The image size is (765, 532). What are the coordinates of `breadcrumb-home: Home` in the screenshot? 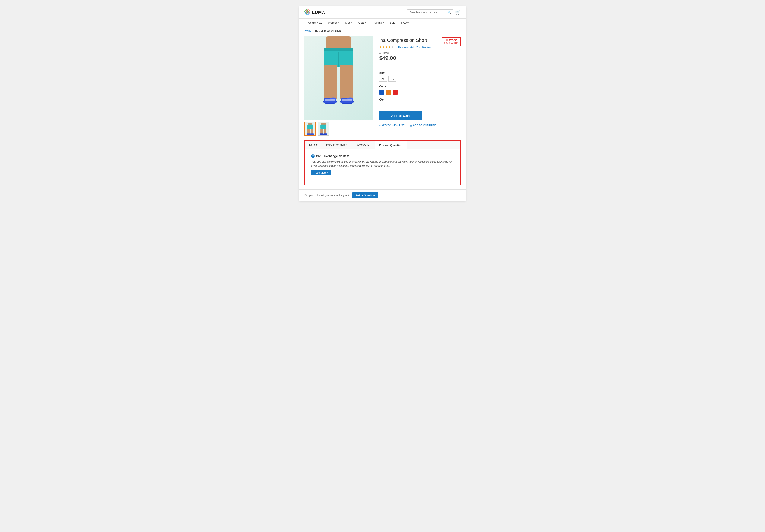 It's located at (308, 31).